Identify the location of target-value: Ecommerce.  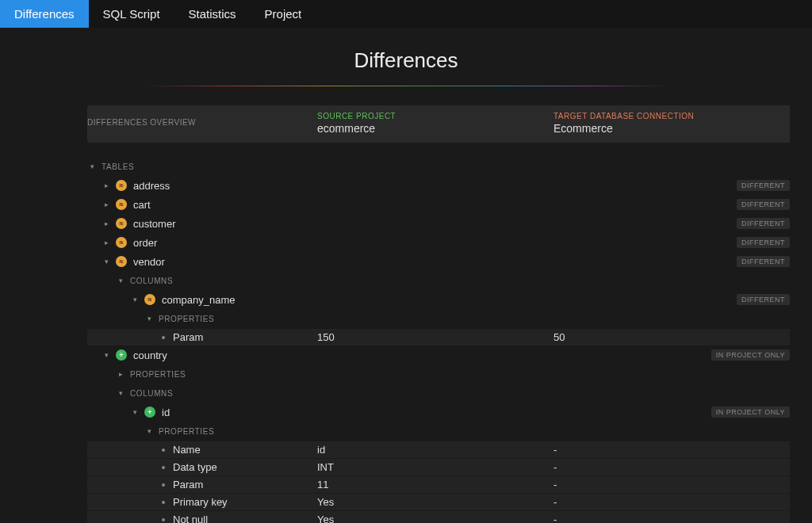
(672, 128).